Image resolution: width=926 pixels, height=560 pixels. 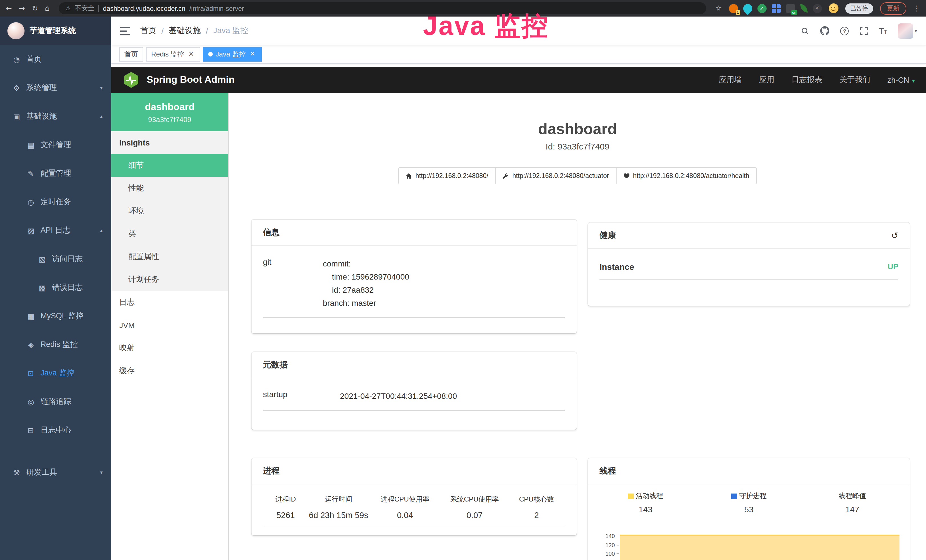 I want to click on threads-legend: 活动线程 143 守护进程, so click(x=749, y=501).